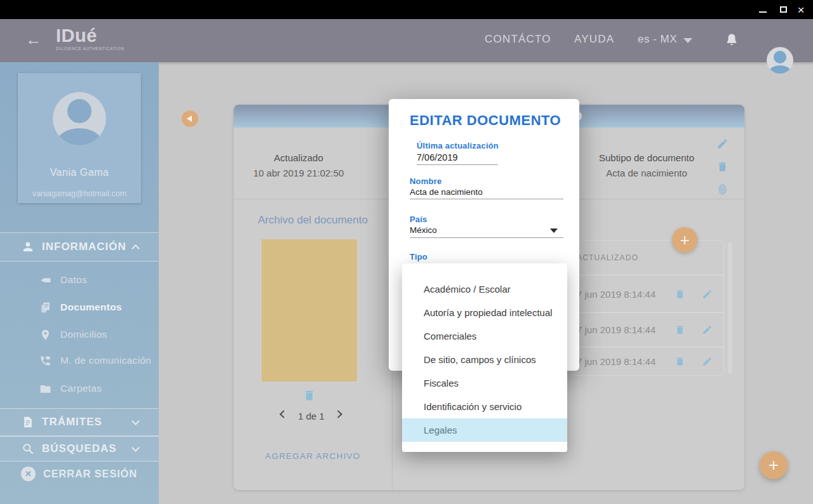  Describe the element at coordinates (283, 414) in the screenshot. I see `prev-page-button` at that location.